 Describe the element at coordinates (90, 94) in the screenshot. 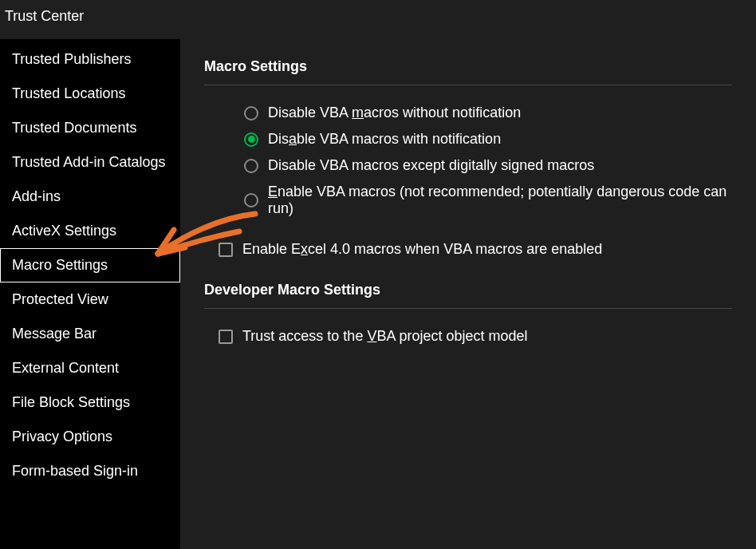

I see `sidebar-item-trusted-locations: Trusted Locations` at that location.